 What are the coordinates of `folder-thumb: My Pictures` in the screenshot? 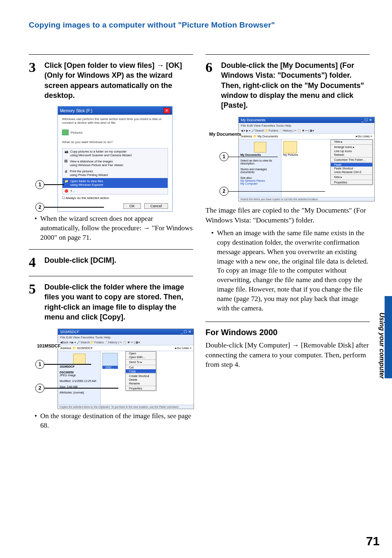 It's located at (291, 149).